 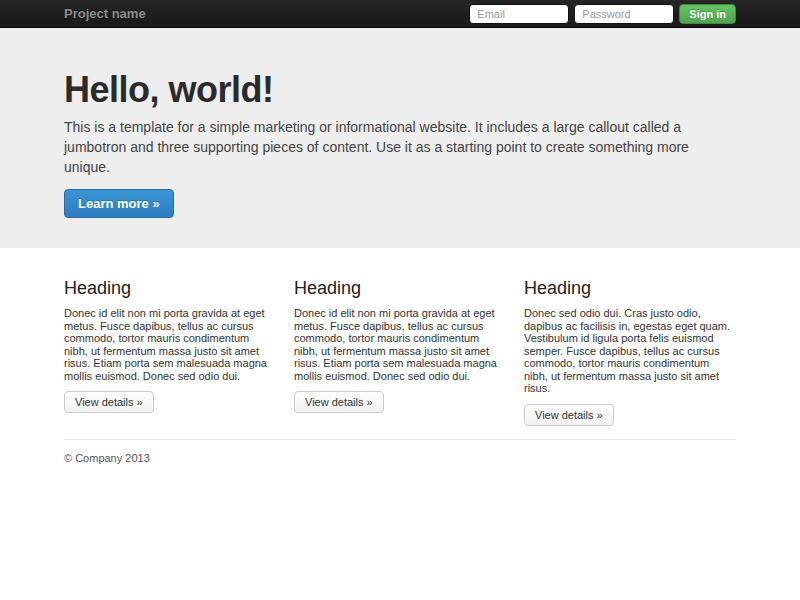 I want to click on column-text: Donec sed odio dui. Cras justo odio, dap…, so click(x=629, y=351).